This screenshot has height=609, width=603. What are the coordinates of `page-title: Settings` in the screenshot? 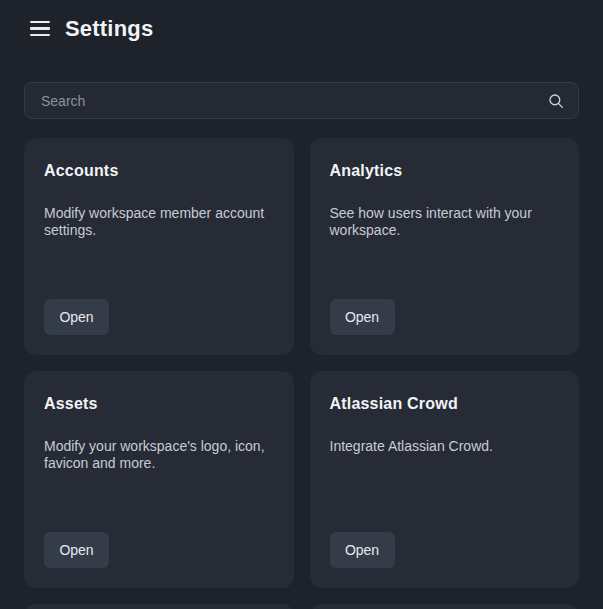 It's located at (109, 29).